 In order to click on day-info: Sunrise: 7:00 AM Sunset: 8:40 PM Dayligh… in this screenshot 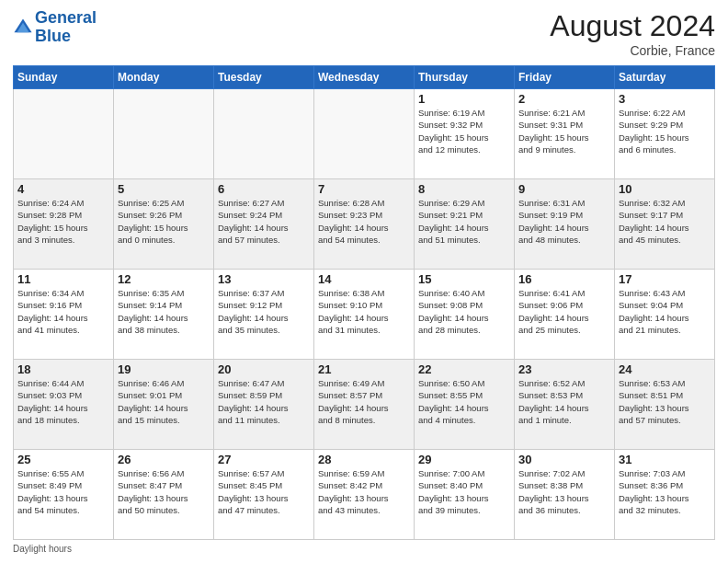, I will do `click(464, 491)`.